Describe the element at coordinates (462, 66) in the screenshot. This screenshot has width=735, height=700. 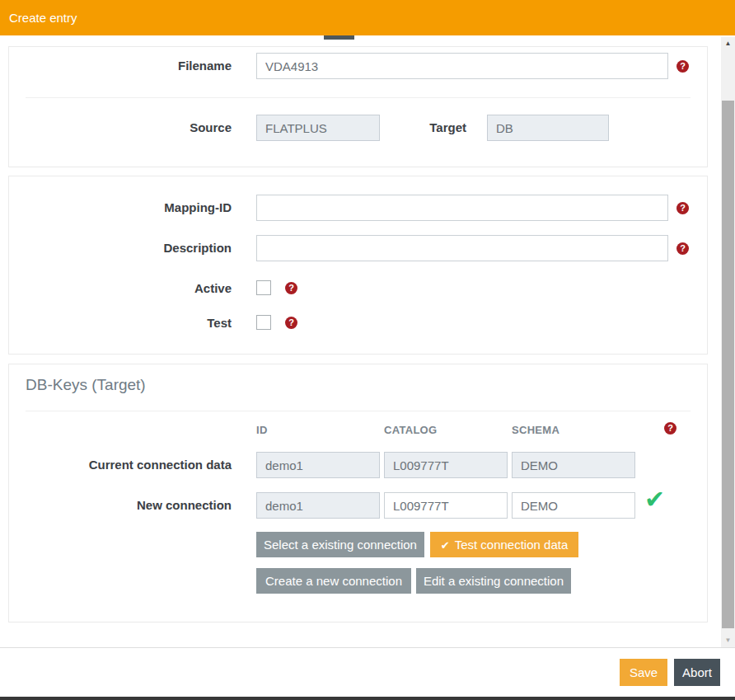
I see `filename-input` at that location.